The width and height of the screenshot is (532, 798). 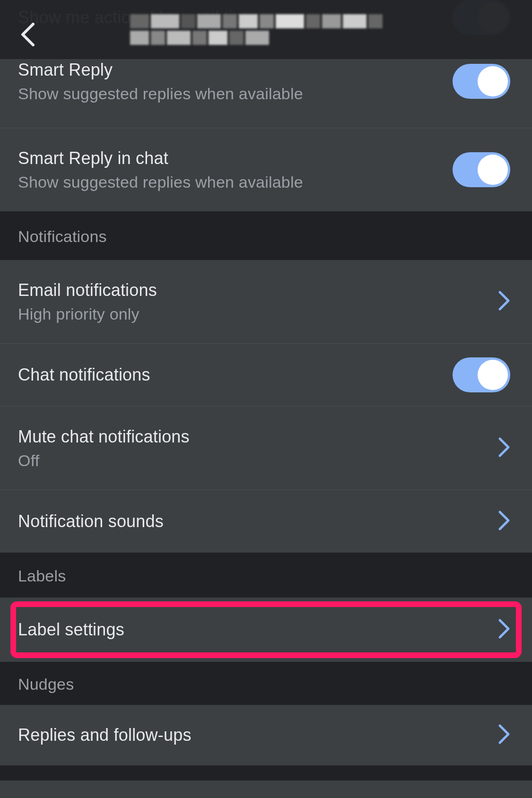 What do you see at coordinates (266, 170) in the screenshot?
I see `row-smart-reply-chat: Smart Reply in chat Show suggested repli…` at bounding box center [266, 170].